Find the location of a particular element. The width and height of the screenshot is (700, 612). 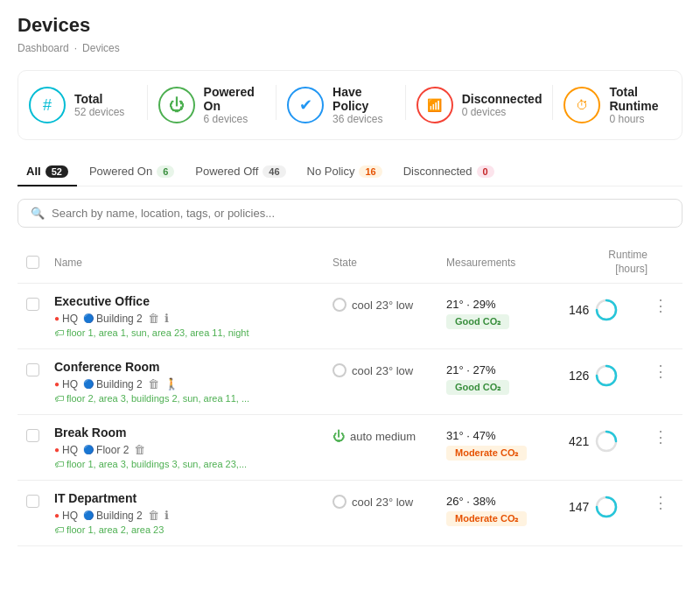

stat-policy-value: 36 devices is located at coordinates (364, 119).